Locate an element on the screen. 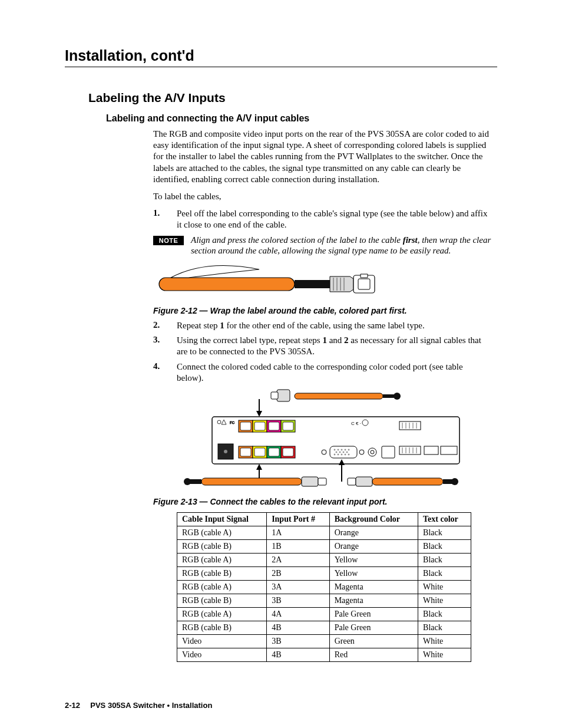 The width and height of the screenshot is (562, 728). cable-label-table: Cable Input Signal Input Port # Backgrou… is located at coordinates (324, 587).